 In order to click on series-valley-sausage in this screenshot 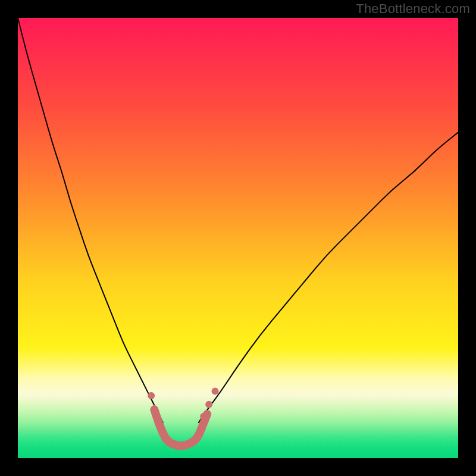, I will do `click(181, 428)`.